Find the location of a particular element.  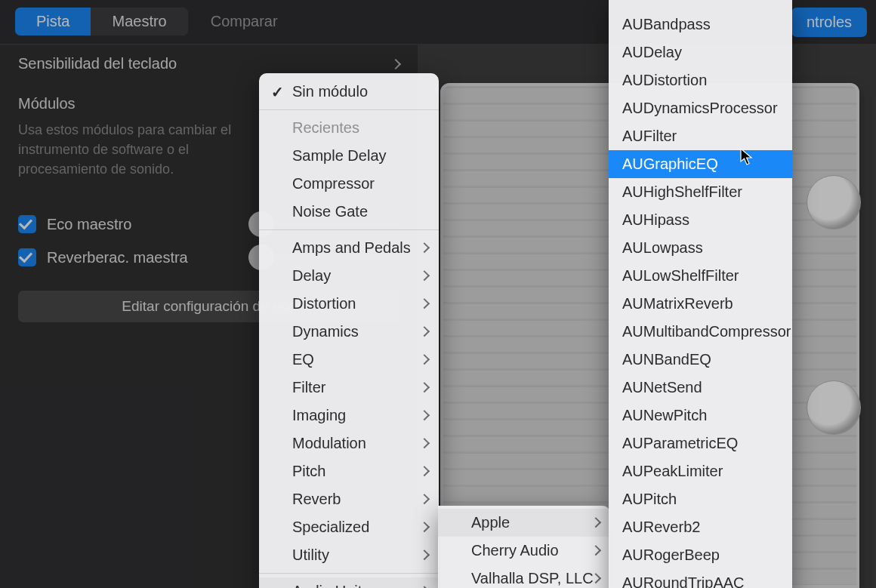

controls-button: ntroles is located at coordinates (829, 23).